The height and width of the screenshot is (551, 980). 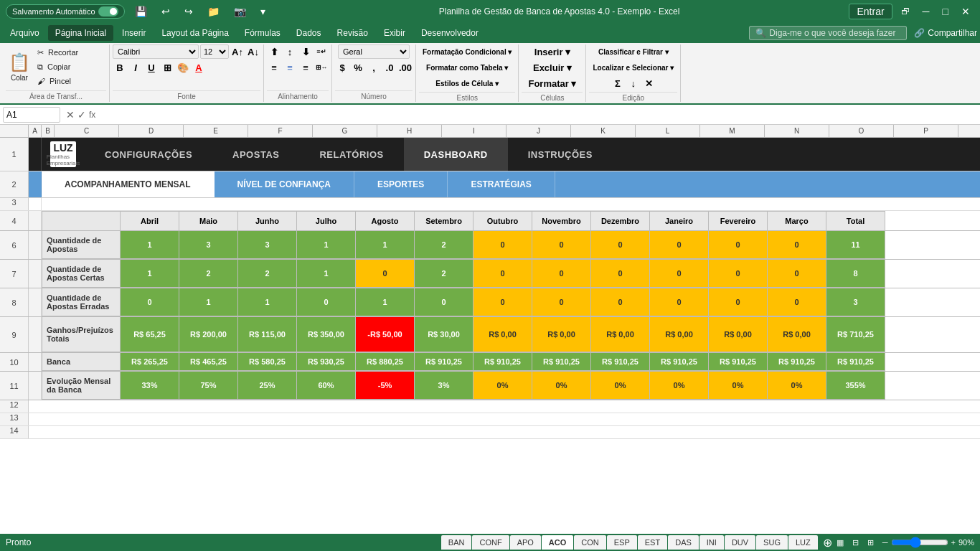 What do you see at coordinates (353, 33) in the screenshot?
I see `menu-revisao: Revisão` at bounding box center [353, 33].